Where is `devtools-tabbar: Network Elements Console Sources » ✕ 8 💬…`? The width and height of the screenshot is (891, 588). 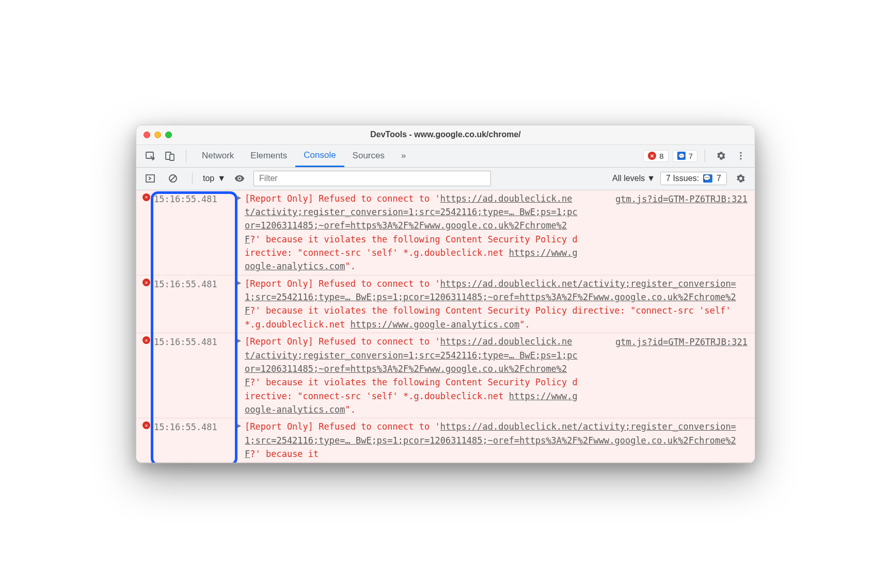 devtools-tabbar: Network Elements Console Sources » ✕ 8 💬… is located at coordinates (446, 156).